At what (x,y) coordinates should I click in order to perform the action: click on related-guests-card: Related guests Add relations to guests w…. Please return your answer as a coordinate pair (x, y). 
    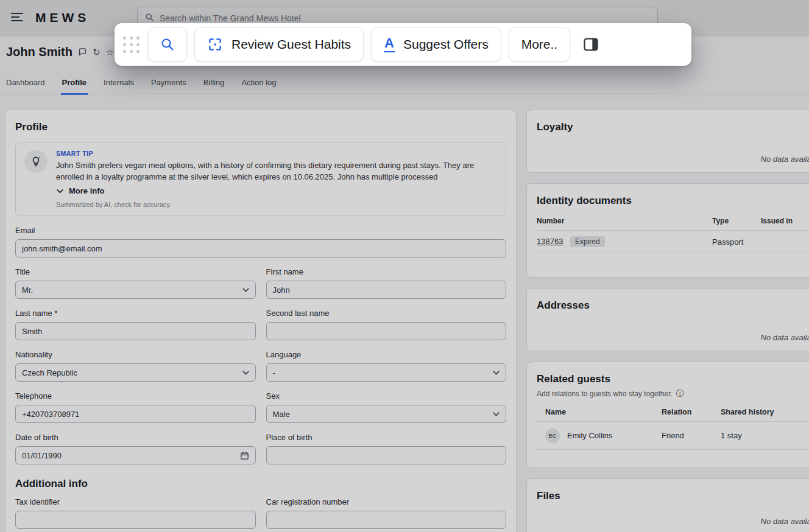
    Looking at the image, I should click on (668, 415).